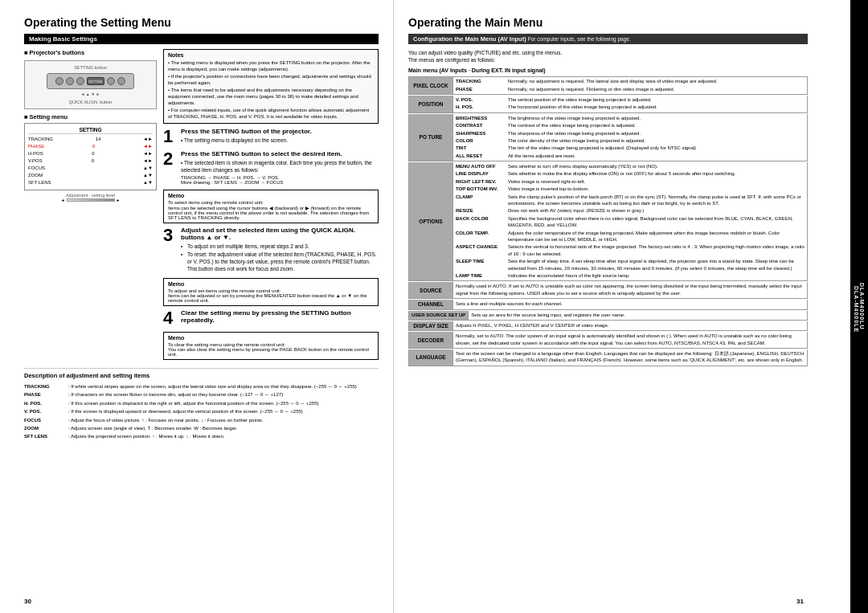 The height and width of the screenshot is (613, 868). Describe the element at coordinates (201, 22) in the screenshot. I see `left-page-title: Operating the Setting Menu` at that location.